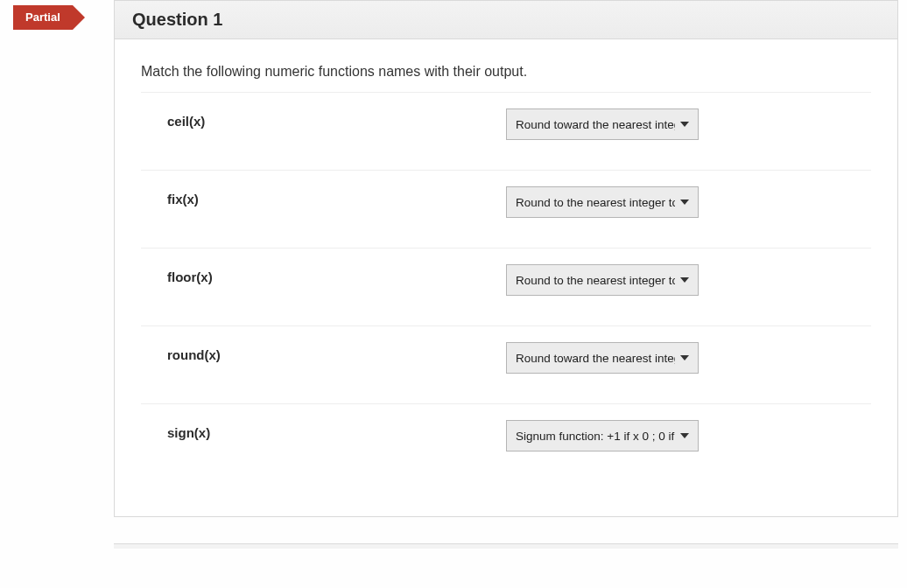 This screenshot has width=907, height=588. What do you see at coordinates (506, 20) in the screenshot?
I see `question-header: Question 1` at bounding box center [506, 20].